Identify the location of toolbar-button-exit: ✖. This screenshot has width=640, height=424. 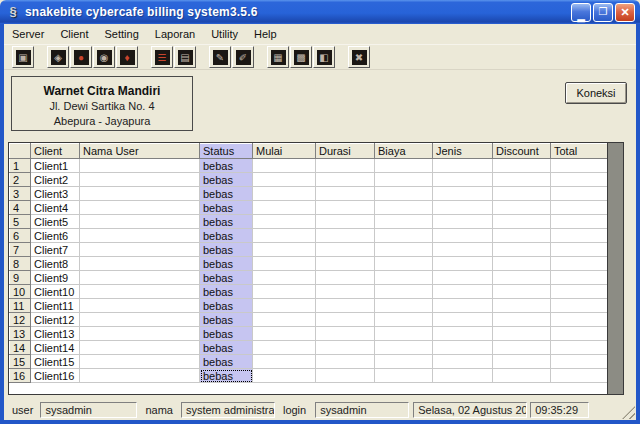
(359, 57).